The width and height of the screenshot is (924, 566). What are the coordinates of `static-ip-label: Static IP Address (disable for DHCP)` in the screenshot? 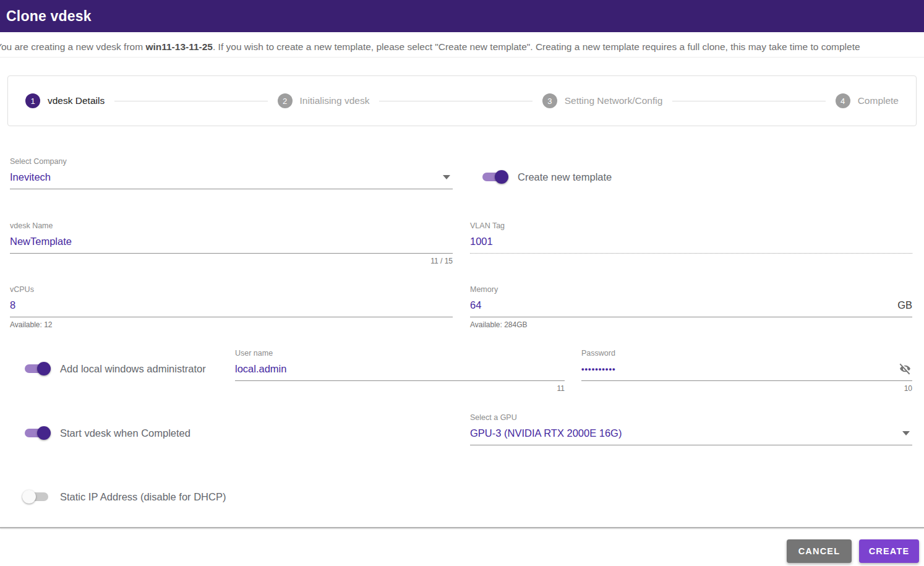 It's located at (143, 497).